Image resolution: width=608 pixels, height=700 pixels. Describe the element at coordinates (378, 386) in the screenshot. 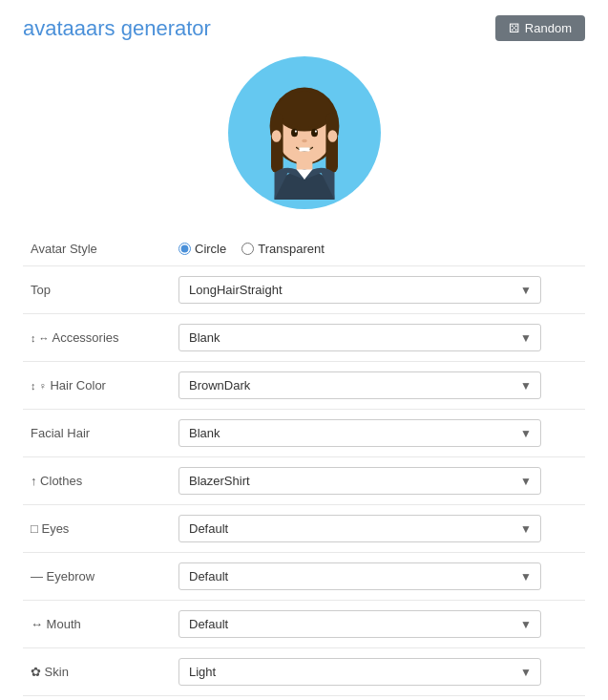

I see `hair-color-control: BrownDark Auburn Black Blonde ▼` at that location.